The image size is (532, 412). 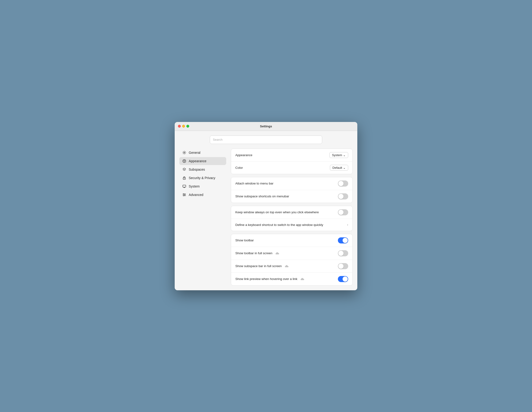 I want to click on close-button, so click(x=179, y=126).